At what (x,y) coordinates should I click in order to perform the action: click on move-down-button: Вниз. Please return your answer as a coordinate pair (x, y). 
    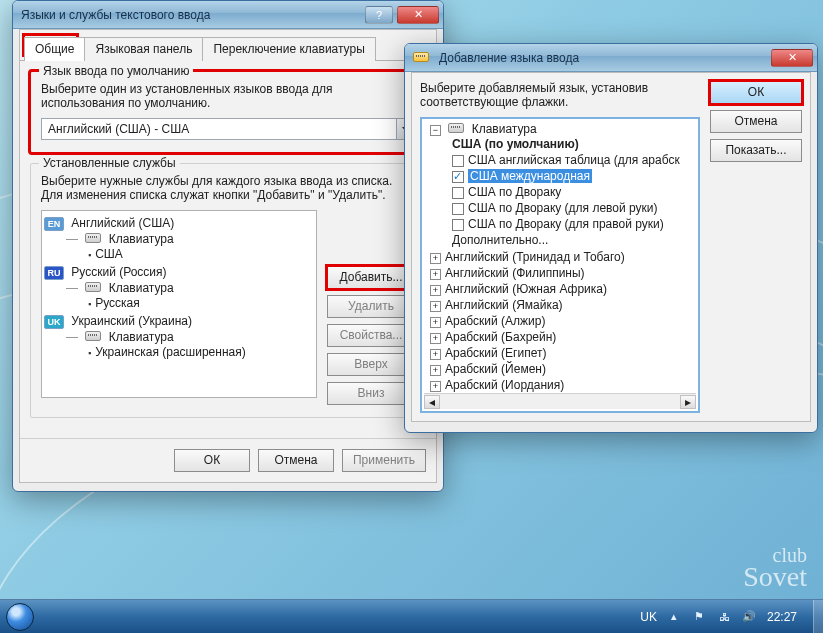
    Looking at the image, I should click on (371, 394).